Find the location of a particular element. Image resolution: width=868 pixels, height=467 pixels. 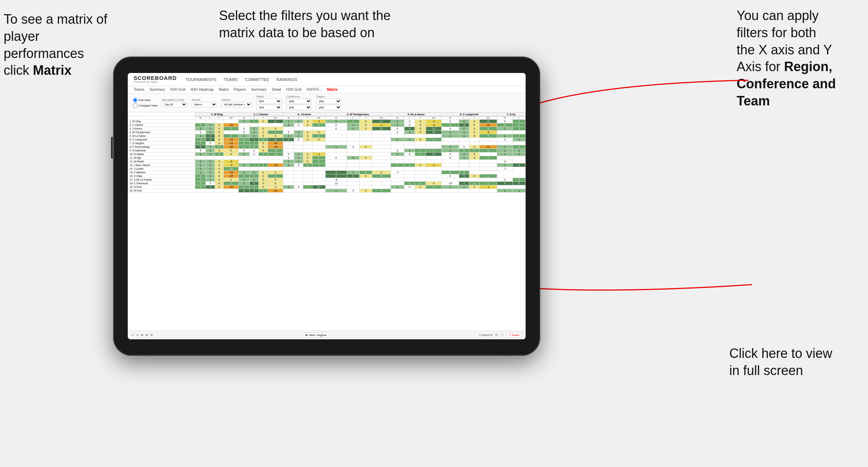

division-select: NCAA Division I is located at coordinates (237, 104).